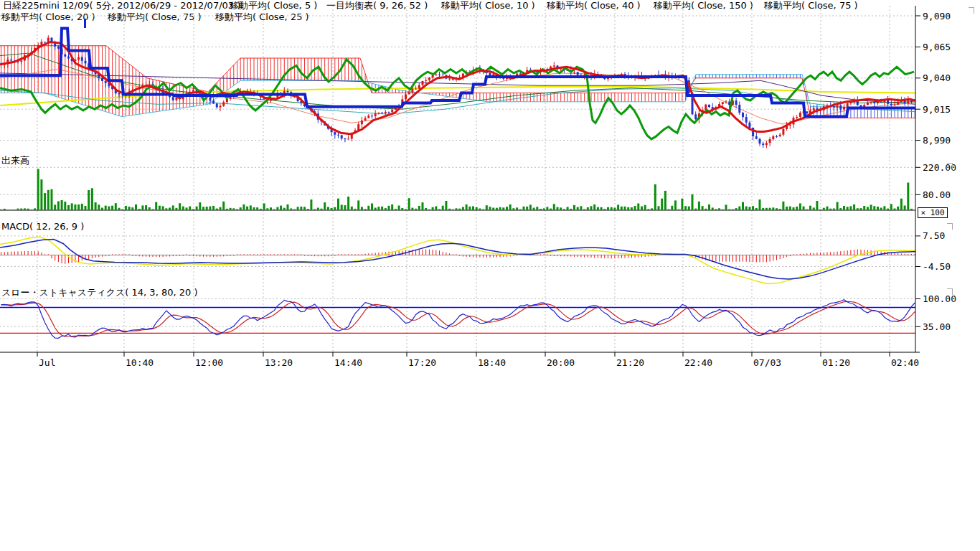 The image size is (980, 551). I want to click on y-axis-label: 7.50, so click(934, 235).